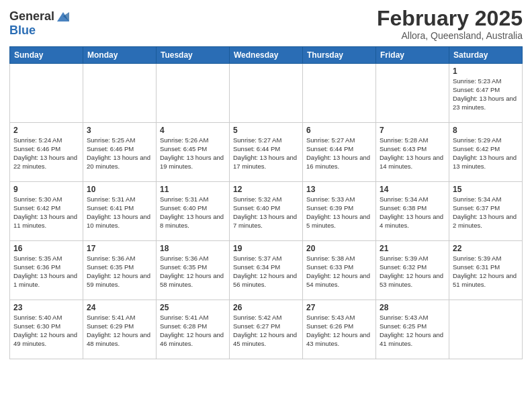  I want to click on calendar-week-1: 2Sunrise: 5:24 AM Sunset: 6:46 PM Daylig…, so click(266, 152).